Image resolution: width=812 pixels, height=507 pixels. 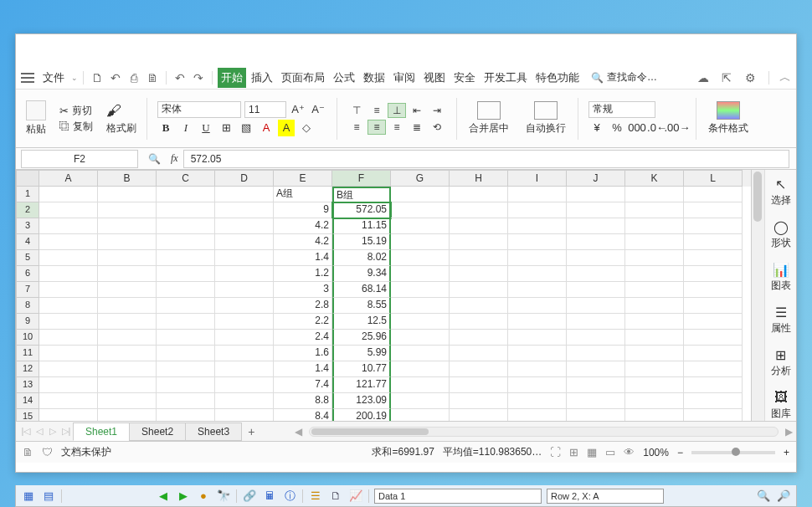 I want to click on row-header-11: 11, so click(x=28, y=353).